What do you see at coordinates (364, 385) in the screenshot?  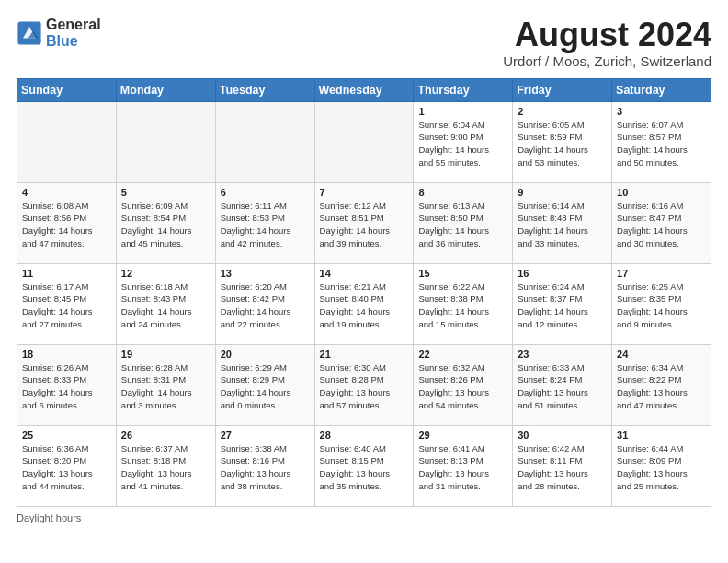 I see `week-row-4: 18Sunrise: 6:26 AM Sunset: 8:33 PM Dayli…` at bounding box center [364, 385].